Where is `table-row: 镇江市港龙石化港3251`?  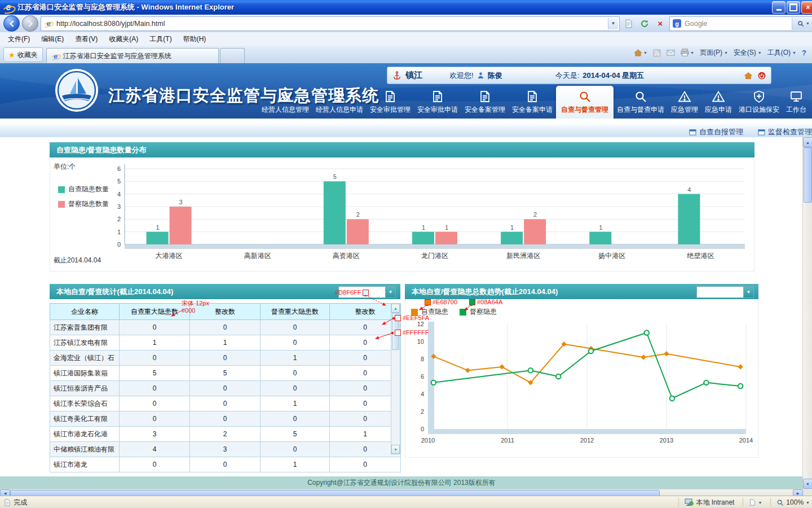 table-row: 镇江市港龙石化港3251 is located at coordinates (226, 435).